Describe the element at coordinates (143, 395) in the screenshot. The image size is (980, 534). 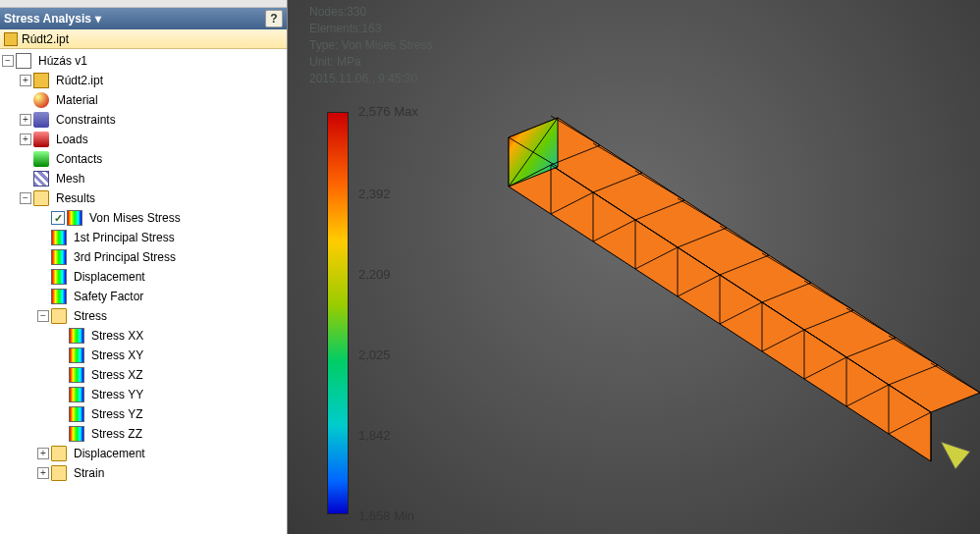
I see `tree-node-syy: Stress YY` at that location.